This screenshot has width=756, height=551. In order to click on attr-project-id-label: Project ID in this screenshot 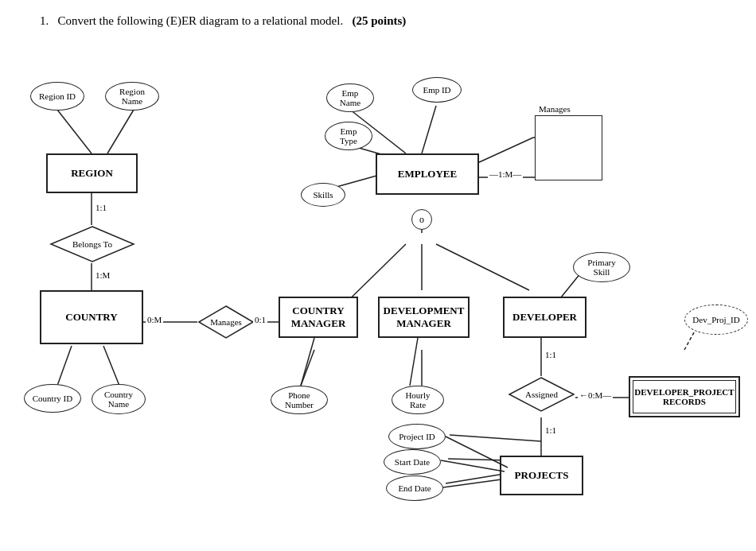, I will do `click(417, 437)`.